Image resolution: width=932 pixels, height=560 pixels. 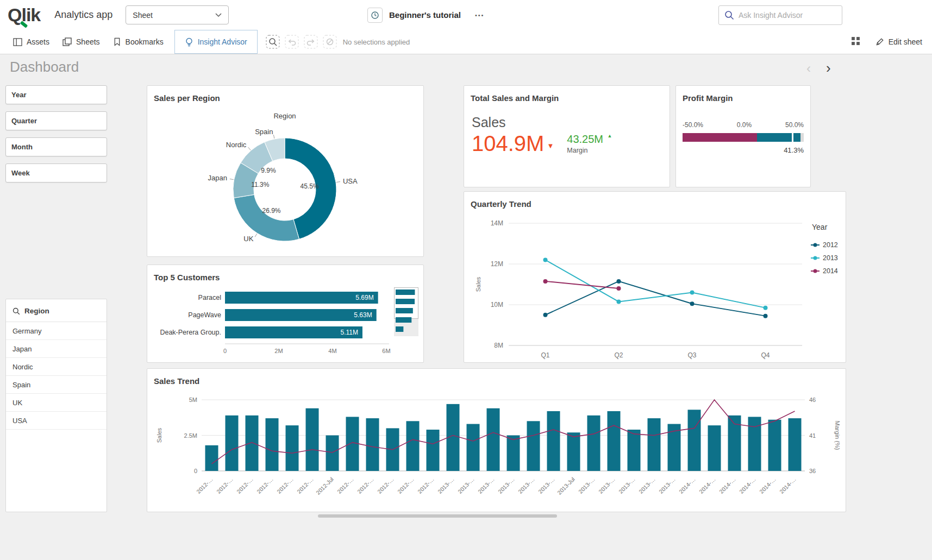 What do you see at coordinates (32, 42) in the screenshot?
I see `assets-button: Assets` at bounding box center [32, 42].